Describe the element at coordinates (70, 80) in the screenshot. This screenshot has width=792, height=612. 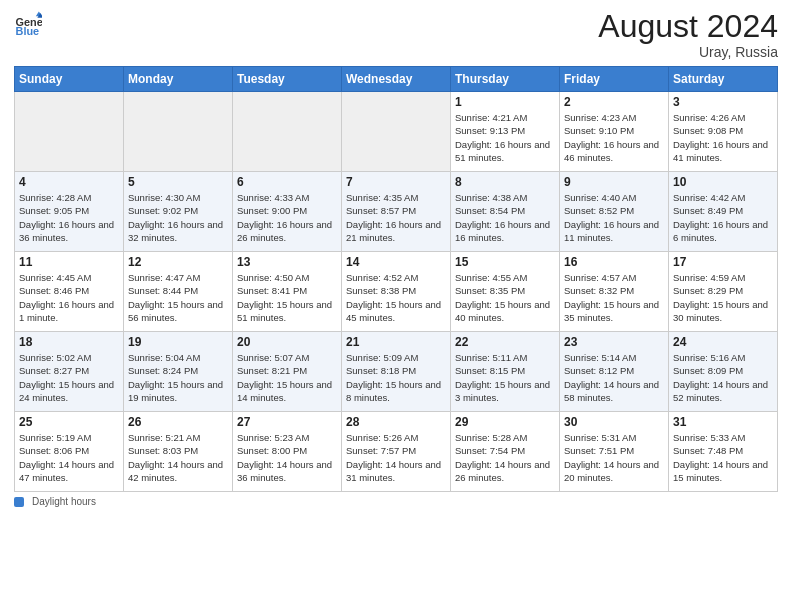
I see `col-sunday: Sunday` at that location.